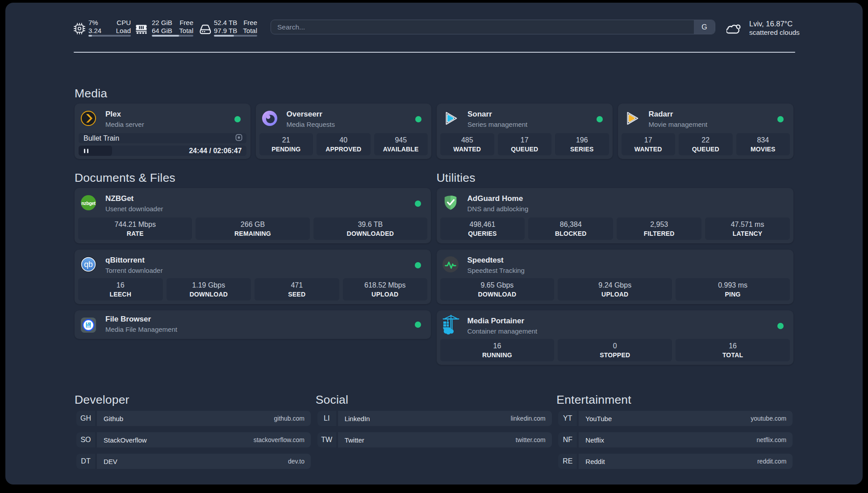 This screenshot has height=493, width=868. What do you see at coordinates (86, 418) in the screenshot?
I see `bookmark-abbr: GH` at bounding box center [86, 418].